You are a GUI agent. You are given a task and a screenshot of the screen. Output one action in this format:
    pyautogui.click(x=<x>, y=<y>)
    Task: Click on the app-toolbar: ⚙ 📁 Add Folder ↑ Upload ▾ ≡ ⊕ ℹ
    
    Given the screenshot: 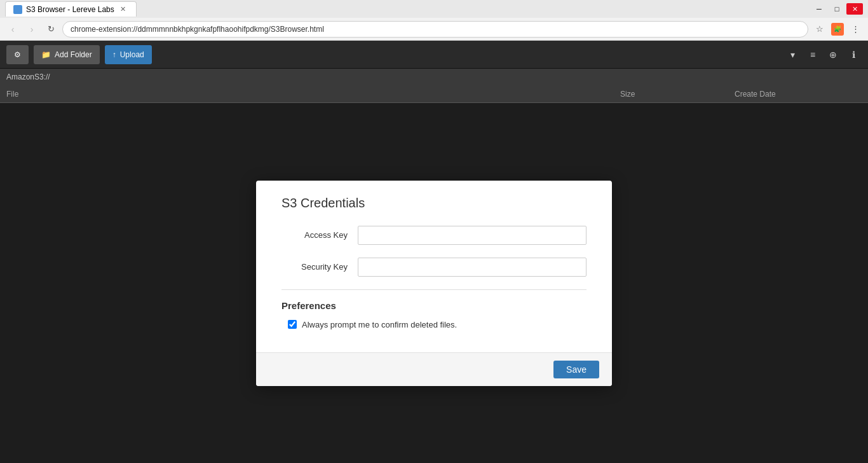 What is the action you would take?
    pyautogui.click(x=434, y=55)
    